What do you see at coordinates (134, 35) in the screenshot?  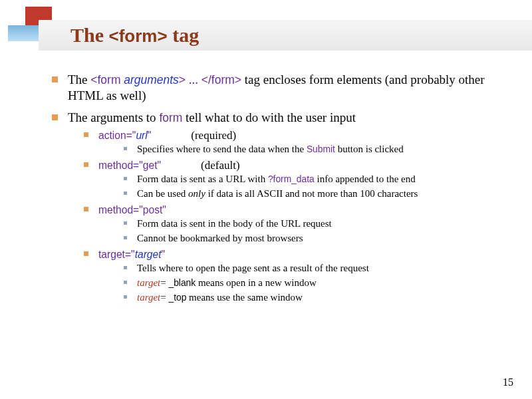 I see `slide-title: The <form> tag` at bounding box center [134, 35].